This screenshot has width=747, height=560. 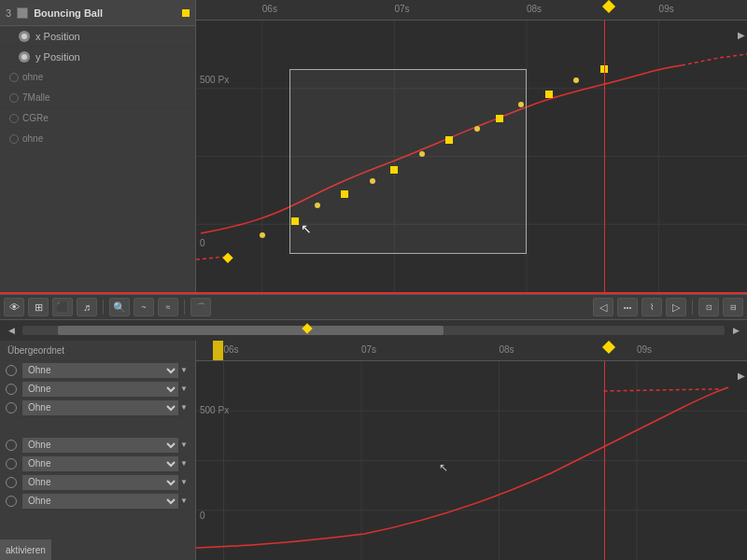 What do you see at coordinates (101, 501) in the screenshot?
I see `dropdown-7: Ohne` at bounding box center [101, 501].